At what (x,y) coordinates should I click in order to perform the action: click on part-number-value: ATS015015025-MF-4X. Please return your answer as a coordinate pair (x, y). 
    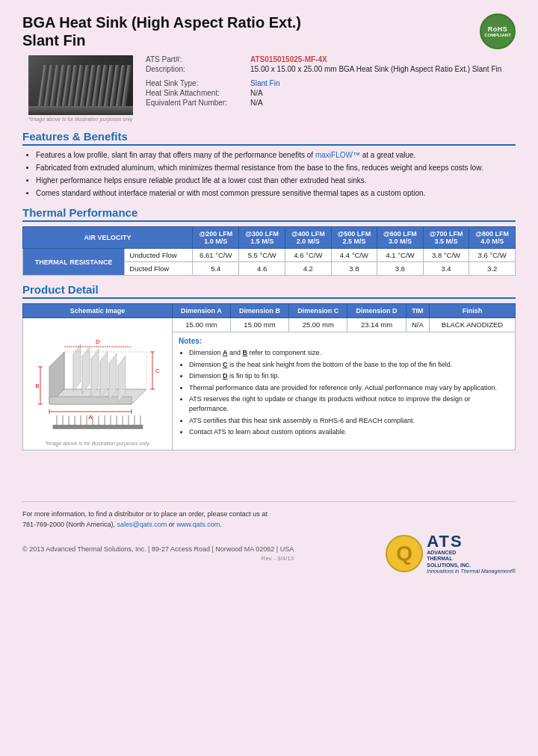
    Looking at the image, I should click on (288, 60).